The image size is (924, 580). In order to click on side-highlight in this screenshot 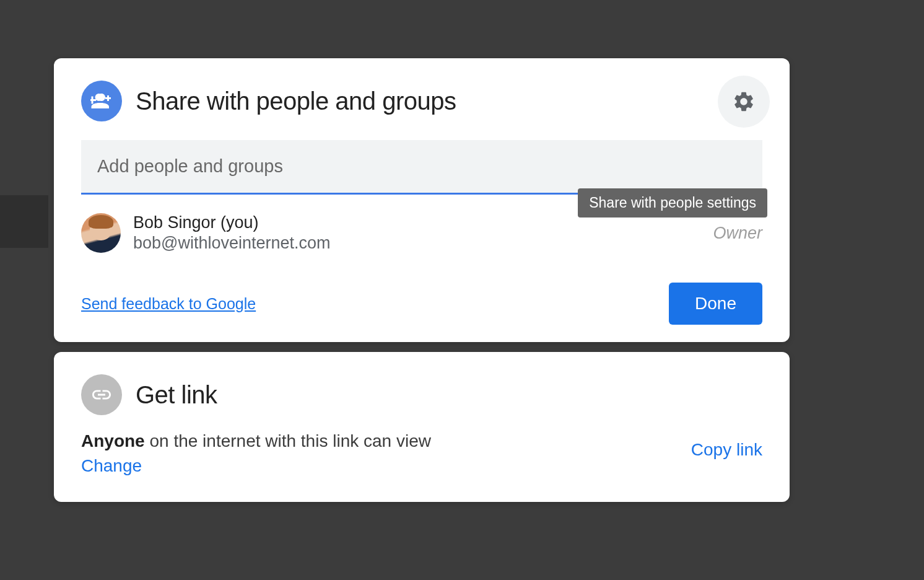, I will do `click(24, 222)`.